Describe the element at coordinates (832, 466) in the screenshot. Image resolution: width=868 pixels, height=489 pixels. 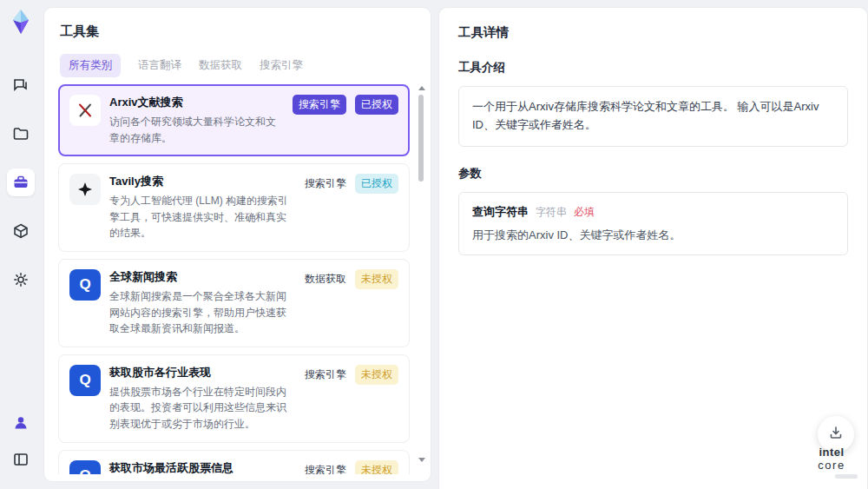
I see `core-brand-text: core` at that location.